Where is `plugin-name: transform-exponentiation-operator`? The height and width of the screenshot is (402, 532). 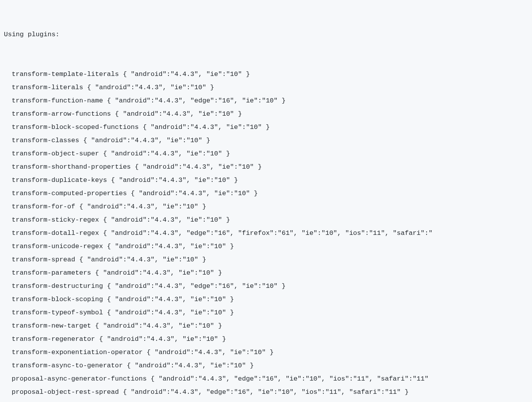
plugin-name: transform-exponentiation-operator is located at coordinates (77, 352).